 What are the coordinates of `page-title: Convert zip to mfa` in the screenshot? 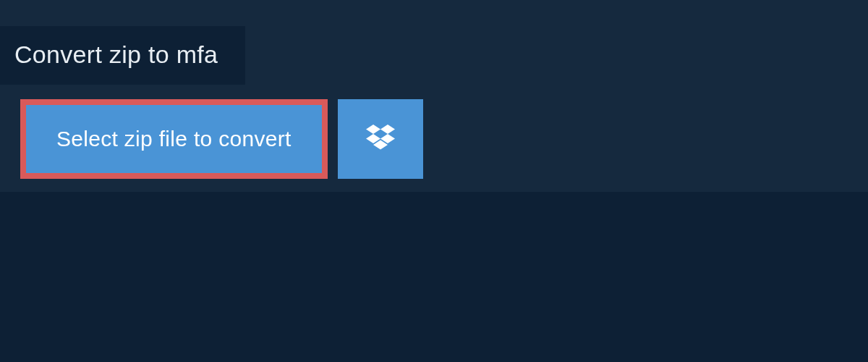 It's located at (116, 55).